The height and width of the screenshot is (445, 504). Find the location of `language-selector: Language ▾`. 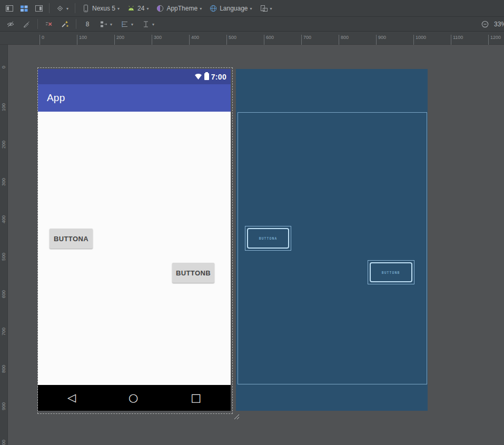

language-selector: Language ▾ is located at coordinates (231, 8).